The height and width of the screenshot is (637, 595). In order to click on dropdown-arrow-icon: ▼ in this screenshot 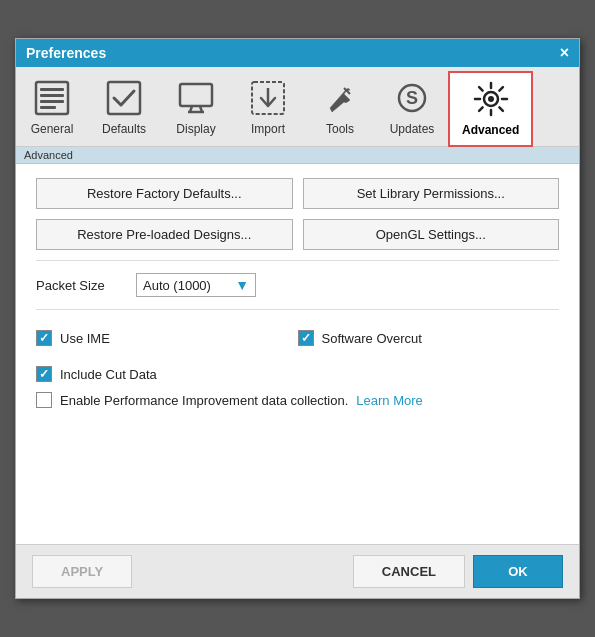, I will do `click(242, 285)`.